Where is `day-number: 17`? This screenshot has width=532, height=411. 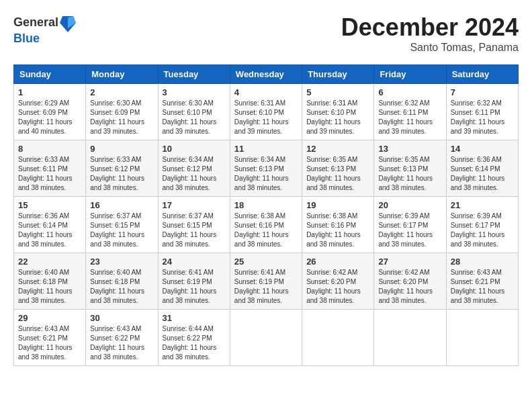 day-number: 17 is located at coordinates (194, 205).